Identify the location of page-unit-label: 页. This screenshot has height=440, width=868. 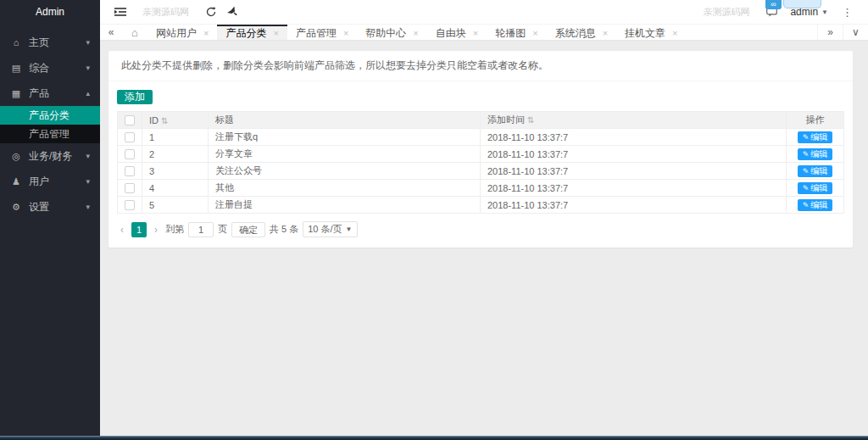
(222, 229).